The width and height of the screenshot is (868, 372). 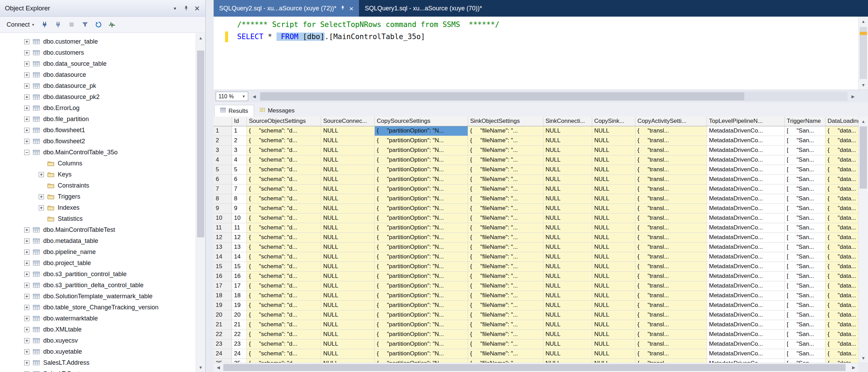 What do you see at coordinates (223, 344) in the screenshot?
I see `row-number: 23` at bounding box center [223, 344].